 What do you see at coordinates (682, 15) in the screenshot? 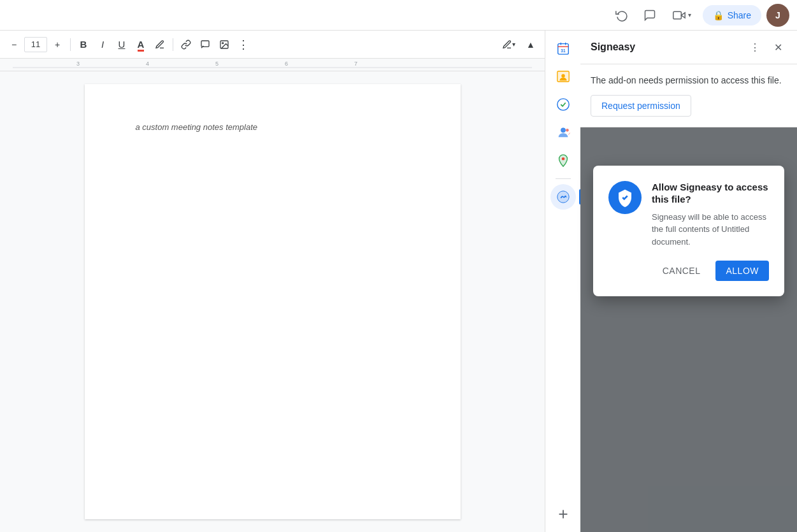
I see `meet-button: ▾` at bounding box center [682, 15].